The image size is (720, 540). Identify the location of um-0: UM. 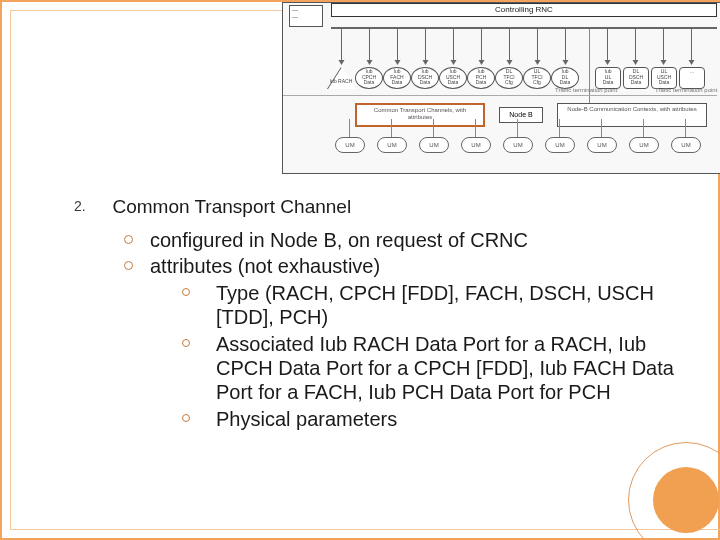
(350, 145).